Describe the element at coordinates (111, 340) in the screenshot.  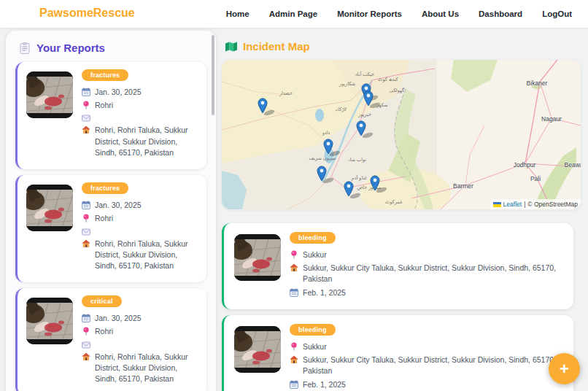
I see `report-card: criticalJan. 30, 2025RohriRohri, Rohri T…` at that location.